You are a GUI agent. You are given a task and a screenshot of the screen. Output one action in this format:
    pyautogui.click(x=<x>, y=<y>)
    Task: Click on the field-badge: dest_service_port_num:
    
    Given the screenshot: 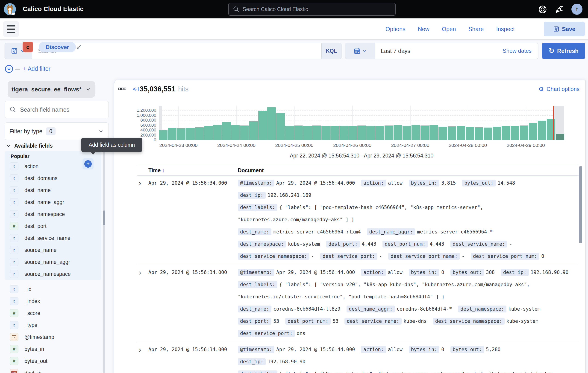 What is the action you would take?
    pyautogui.click(x=505, y=256)
    